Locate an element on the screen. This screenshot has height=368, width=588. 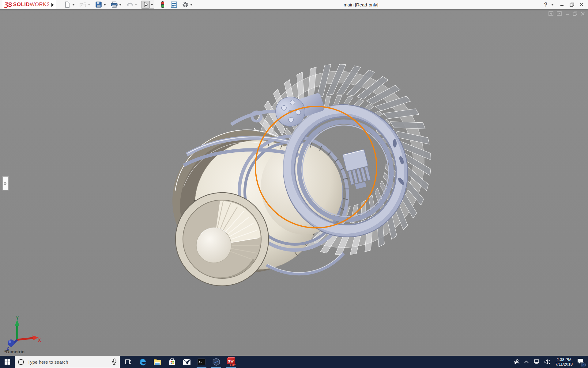
minimize-button is located at coordinates (562, 5).